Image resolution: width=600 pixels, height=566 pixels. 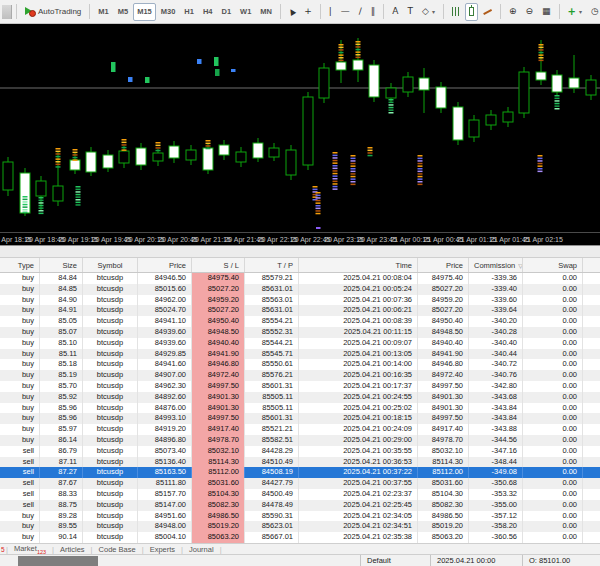 I want to click on channel-tool: ∥, so click(x=374, y=12).